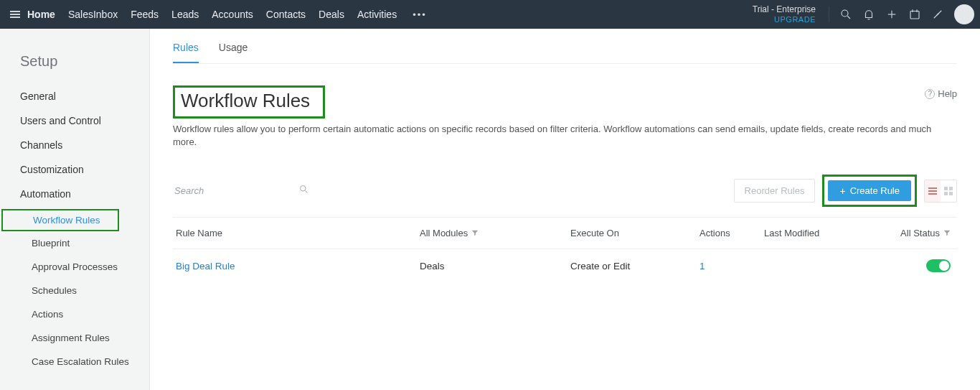 The height and width of the screenshot is (390, 980). What do you see at coordinates (75, 267) in the screenshot?
I see `sidebar-item-approval: Approval Processes` at bounding box center [75, 267].